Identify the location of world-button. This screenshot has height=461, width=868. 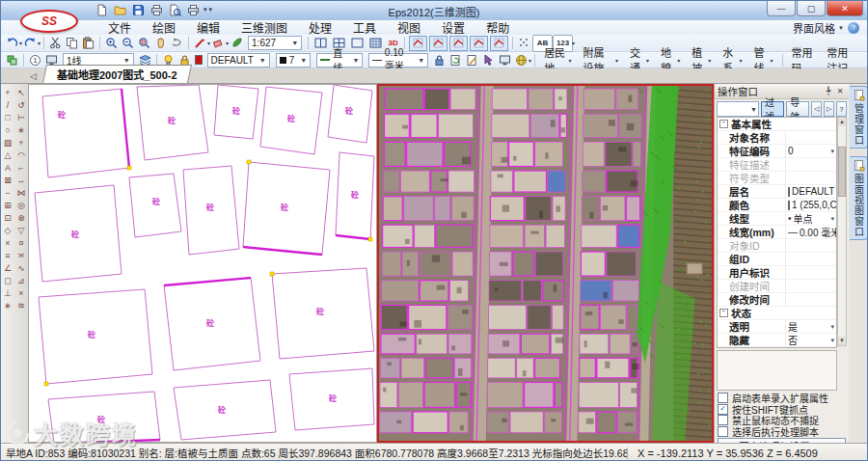
(521, 60).